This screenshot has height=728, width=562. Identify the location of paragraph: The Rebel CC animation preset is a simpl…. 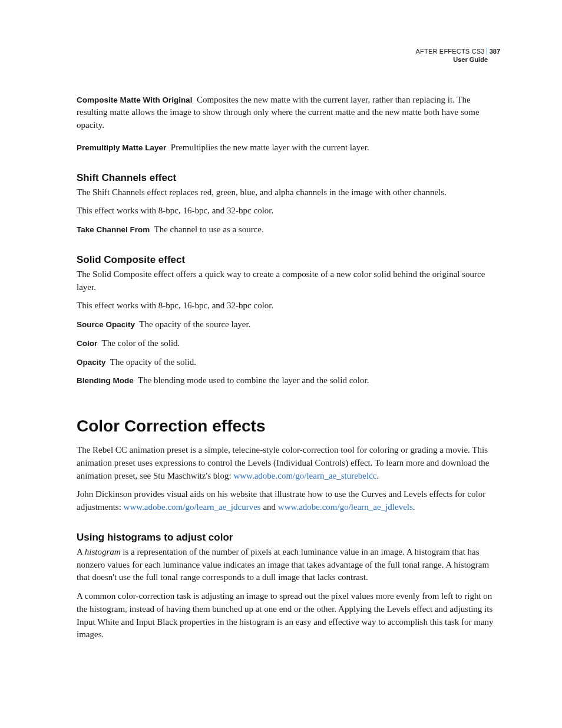
(289, 463).